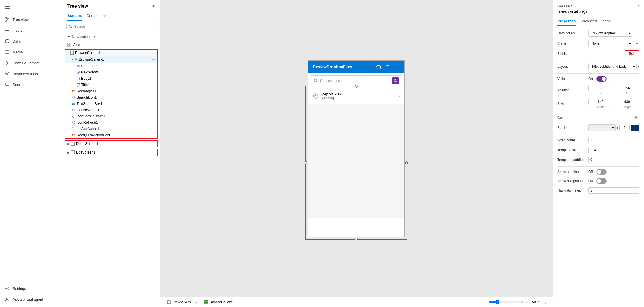 This screenshot has height=307, width=644. I want to click on scrollbar-toggle, so click(601, 172).